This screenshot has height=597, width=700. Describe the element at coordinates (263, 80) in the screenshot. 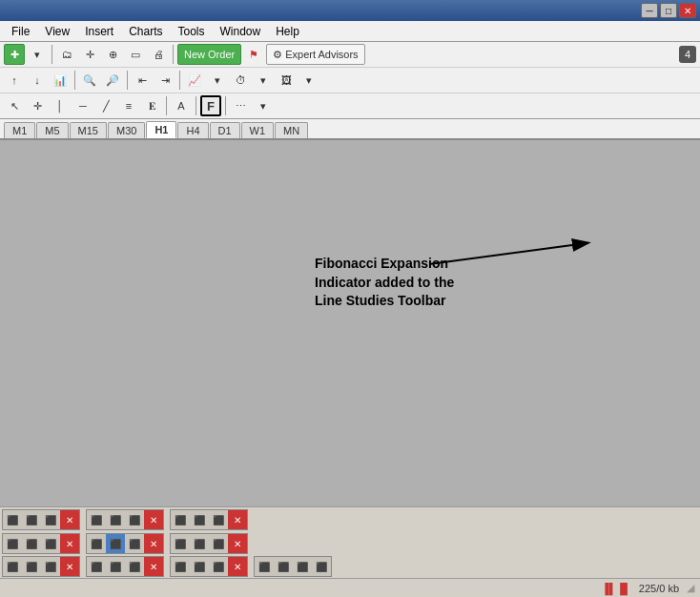

I see `dropdown-btn3: ▾` at that location.